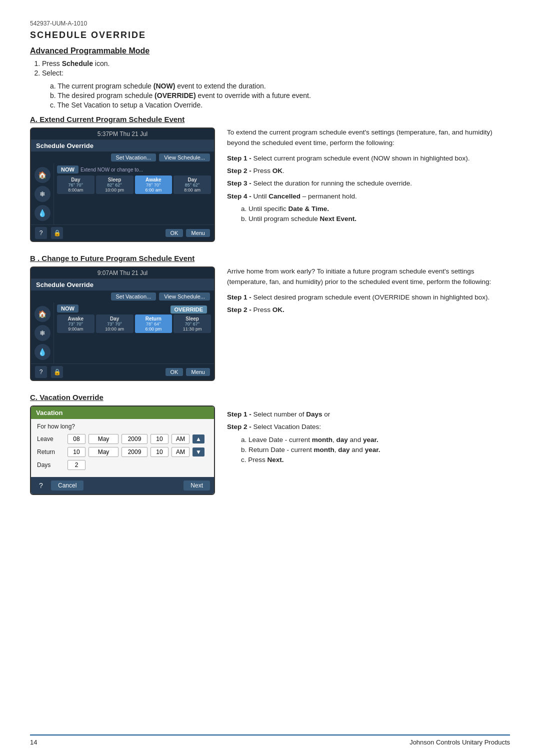 This screenshot has height=756, width=540. What do you see at coordinates (376, 450) in the screenshot?
I see `section-c-substep-b: b. Return Date - current month, day and …` at bounding box center [376, 450].